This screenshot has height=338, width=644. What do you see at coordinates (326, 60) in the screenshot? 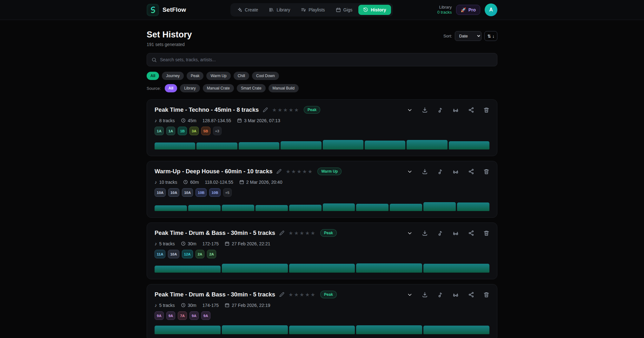
I see `search-input` at bounding box center [326, 60].